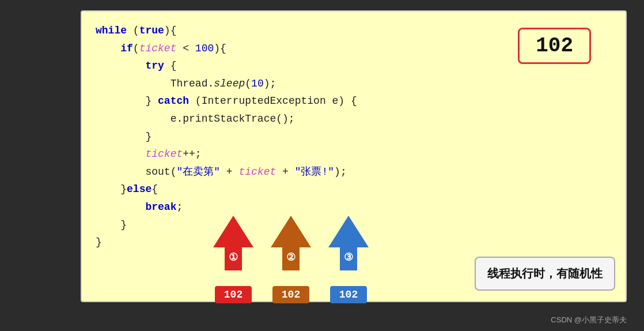 This screenshot has height=331, width=644. What do you see at coordinates (354, 84) in the screenshot?
I see `code-line-4: Thread.sleep(10);` at bounding box center [354, 84].